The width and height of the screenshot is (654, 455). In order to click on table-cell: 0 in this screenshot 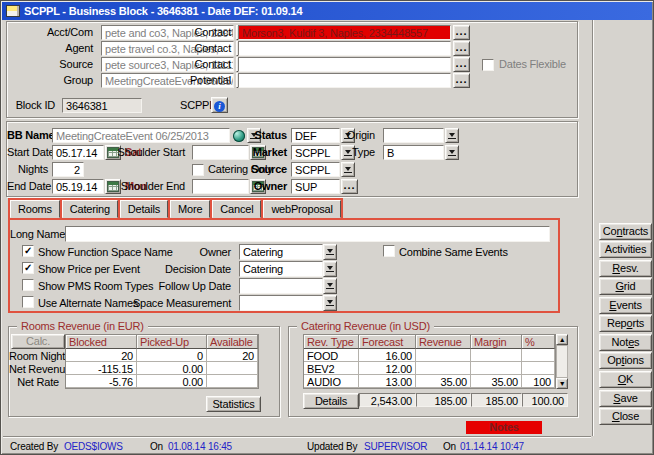, I will do `click(172, 356)`.